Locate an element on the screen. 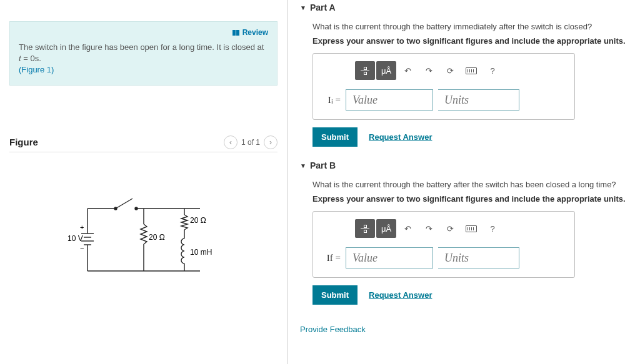 The height and width of the screenshot is (364, 640). part-a-submit-button: Submit is located at coordinates (335, 137).